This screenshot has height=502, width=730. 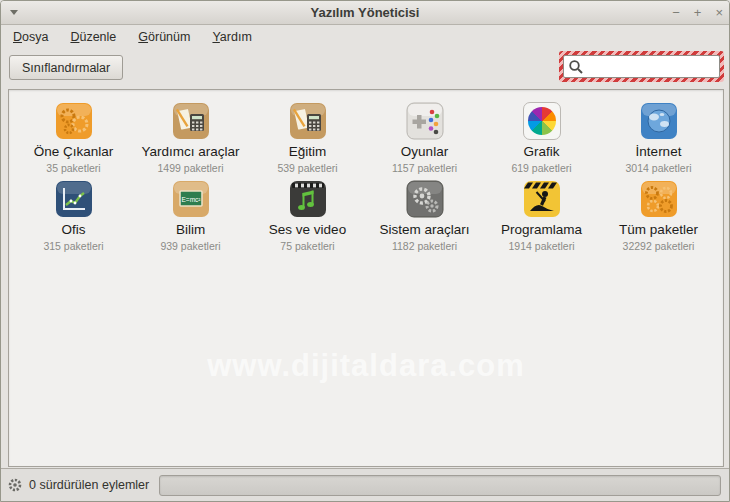 What do you see at coordinates (658, 138) in the screenshot?
I see `category-internet: İnternet 3014 paketleri` at bounding box center [658, 138].